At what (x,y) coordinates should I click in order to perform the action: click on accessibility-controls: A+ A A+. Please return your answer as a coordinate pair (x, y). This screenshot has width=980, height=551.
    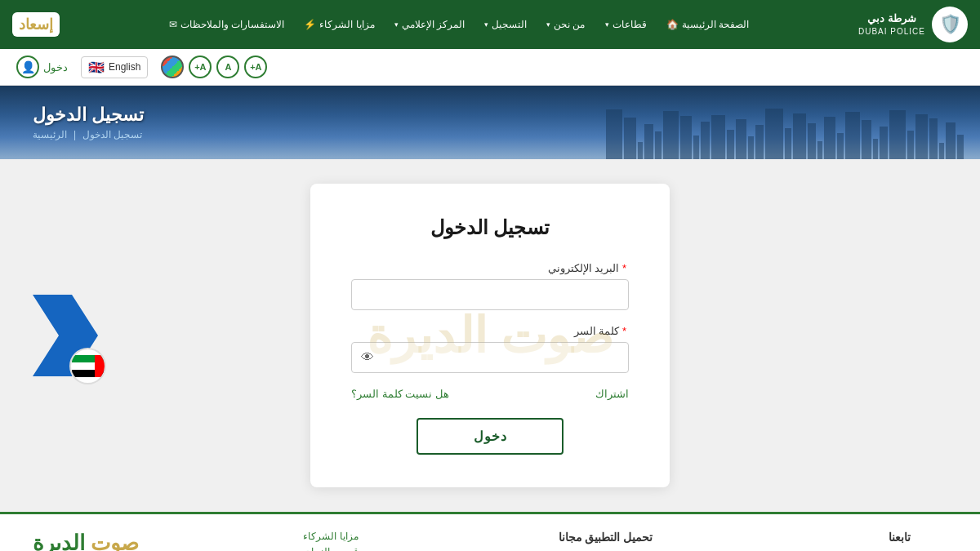
    Looking at the image, I should click on (214, 67).